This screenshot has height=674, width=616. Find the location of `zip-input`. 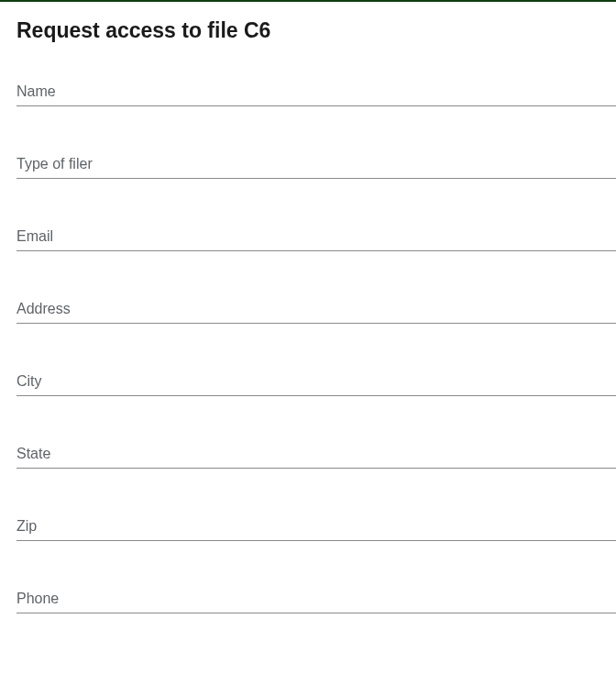

zip-input is located at coordinates (316, 526).